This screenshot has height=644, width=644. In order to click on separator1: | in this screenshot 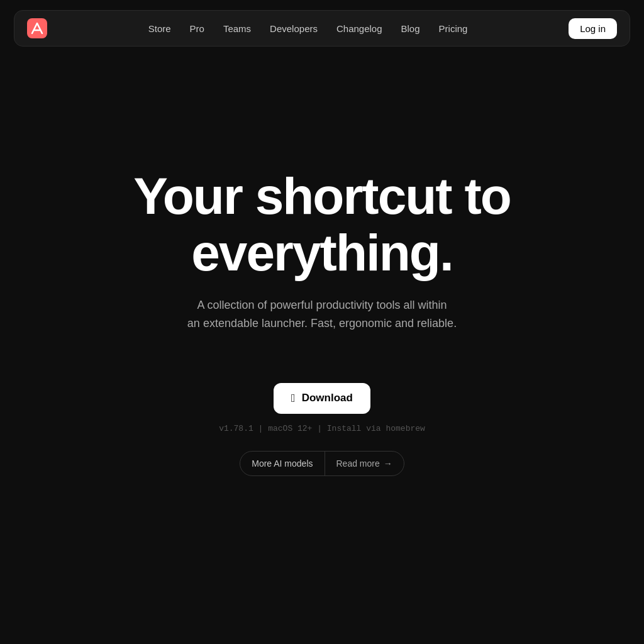, I will do `click(264, 429)`.